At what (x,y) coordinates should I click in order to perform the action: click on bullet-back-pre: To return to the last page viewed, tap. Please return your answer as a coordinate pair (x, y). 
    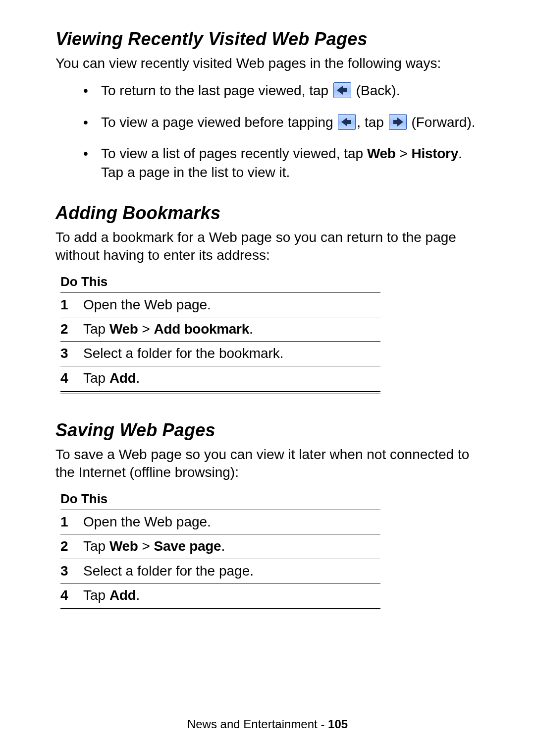
    Looking at the image, I should click on (217, 90).